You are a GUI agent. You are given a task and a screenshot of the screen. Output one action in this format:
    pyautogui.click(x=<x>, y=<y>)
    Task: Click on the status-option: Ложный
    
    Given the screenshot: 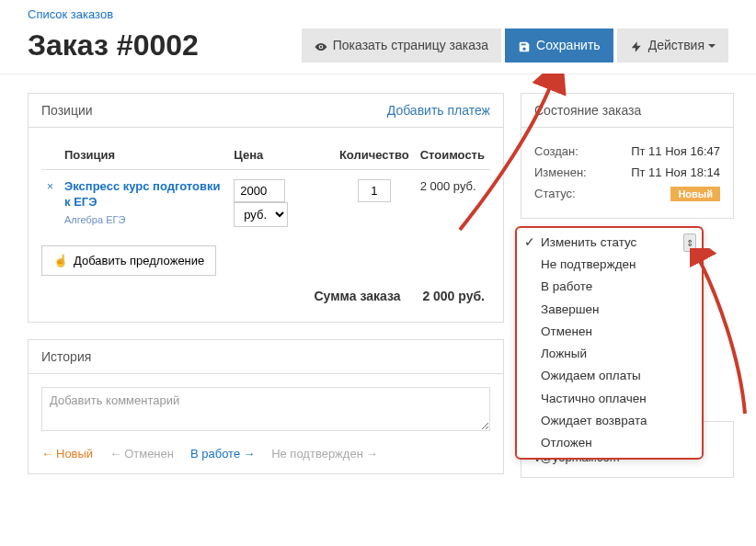 What is the action you would take?
    pyautogui.click(x=609, y=354)
    